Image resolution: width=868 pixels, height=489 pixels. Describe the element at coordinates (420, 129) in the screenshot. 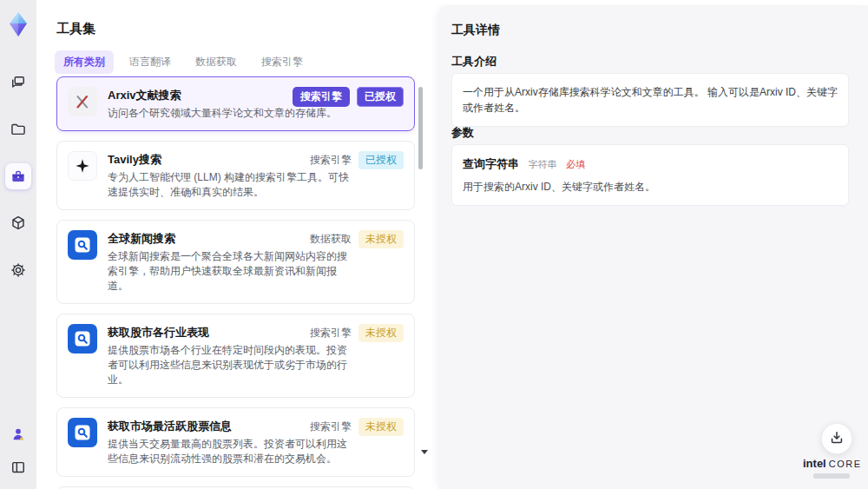

I see `scrollbar-thumb` at that location.